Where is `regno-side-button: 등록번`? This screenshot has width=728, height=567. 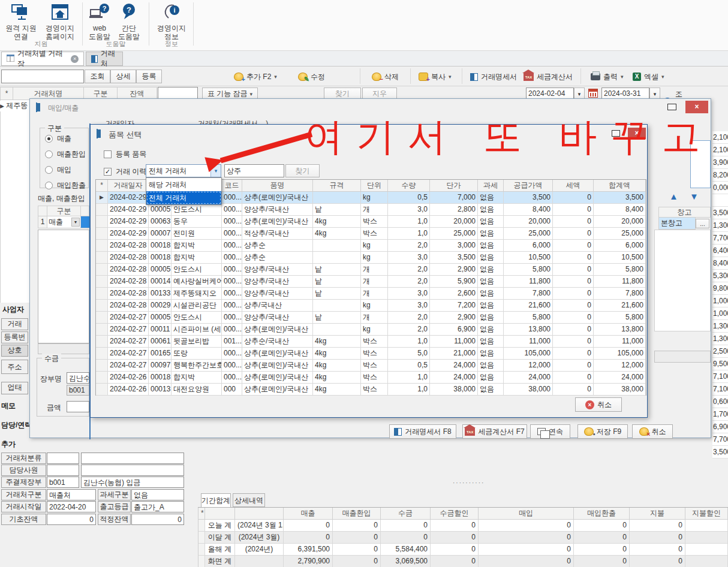
regno-side-button: 등록번 is located at coordinates (14, 337).